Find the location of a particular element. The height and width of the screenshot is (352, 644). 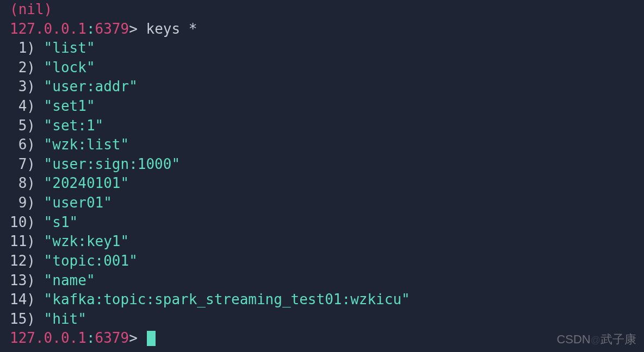

result-line: 14) "kafka:topic:spark_streaming_test01:… is located at coordinates (322, 300).